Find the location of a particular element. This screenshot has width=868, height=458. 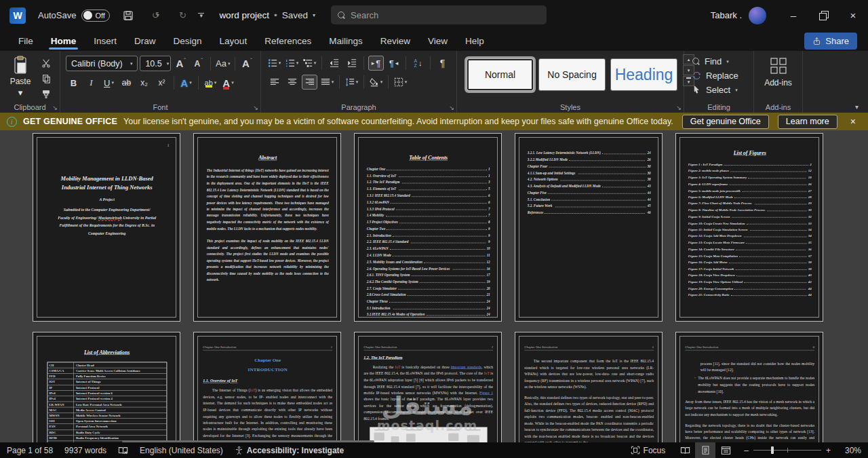

paragraph-dialog-launcher: ↘ is located at coordinates (452, 108).